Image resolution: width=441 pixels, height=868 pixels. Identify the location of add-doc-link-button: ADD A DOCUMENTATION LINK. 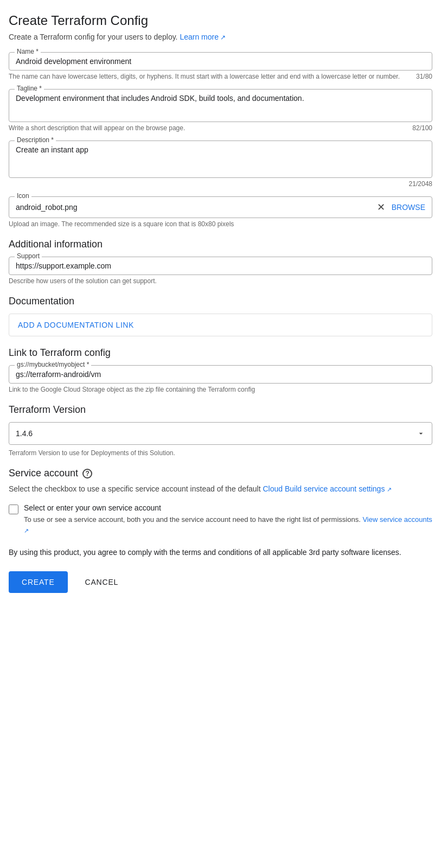
(220, 325).